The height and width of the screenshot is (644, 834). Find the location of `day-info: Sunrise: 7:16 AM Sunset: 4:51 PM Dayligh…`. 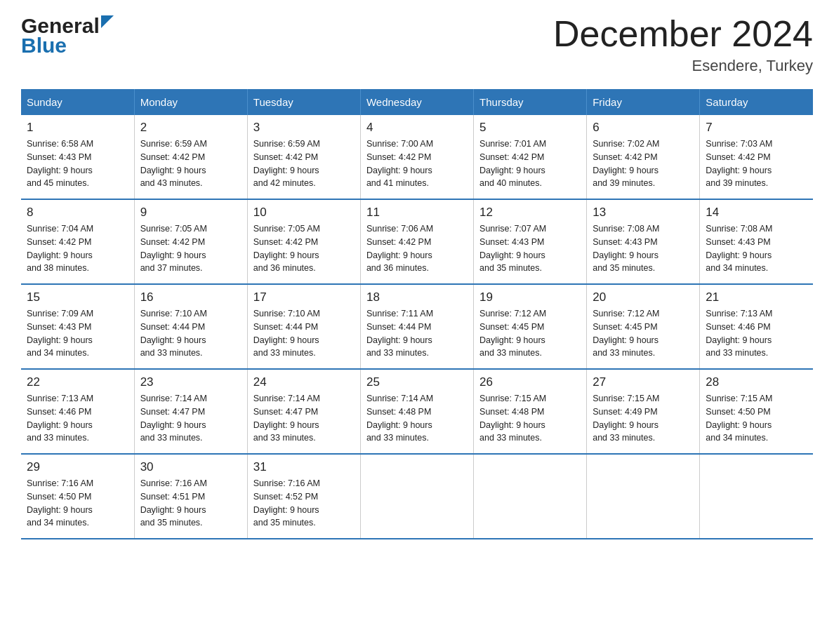

day-info: Sunrise: 7:16 AM Sunset: 4:51 PM Dayligh… is located at coordinates (191, 504).